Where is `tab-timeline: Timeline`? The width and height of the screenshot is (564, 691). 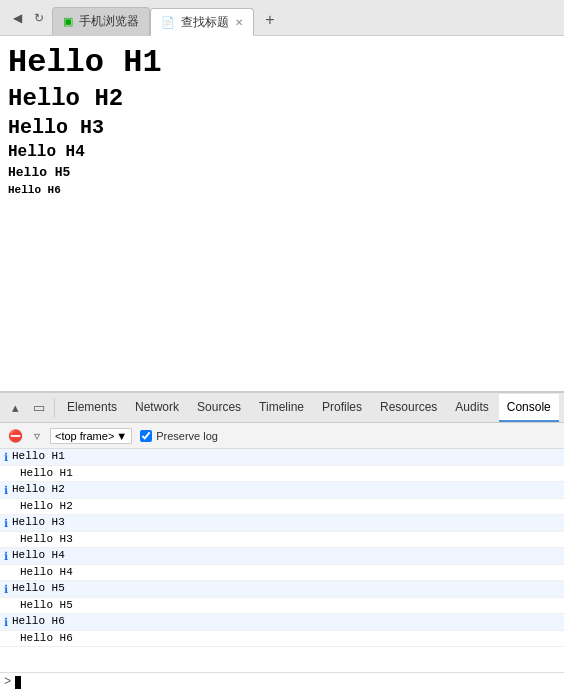 tab-timeline: Timeline is located at coordinates (282, 408).